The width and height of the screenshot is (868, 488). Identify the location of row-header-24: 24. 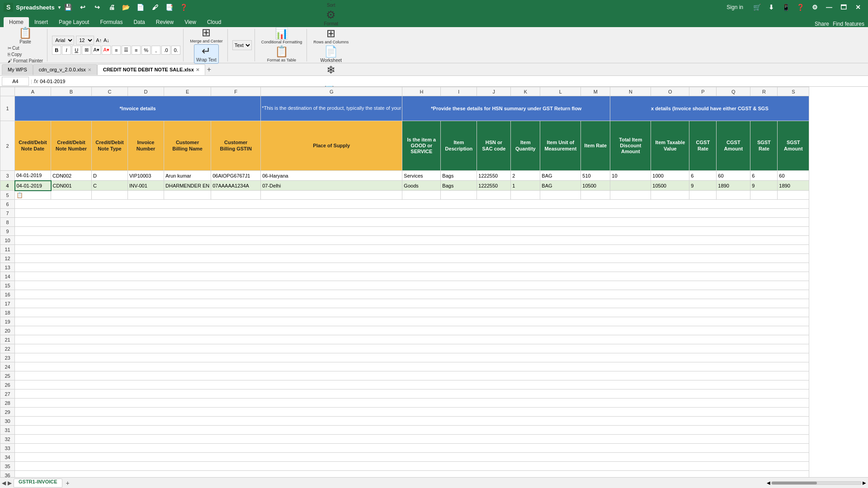
(8, 367).